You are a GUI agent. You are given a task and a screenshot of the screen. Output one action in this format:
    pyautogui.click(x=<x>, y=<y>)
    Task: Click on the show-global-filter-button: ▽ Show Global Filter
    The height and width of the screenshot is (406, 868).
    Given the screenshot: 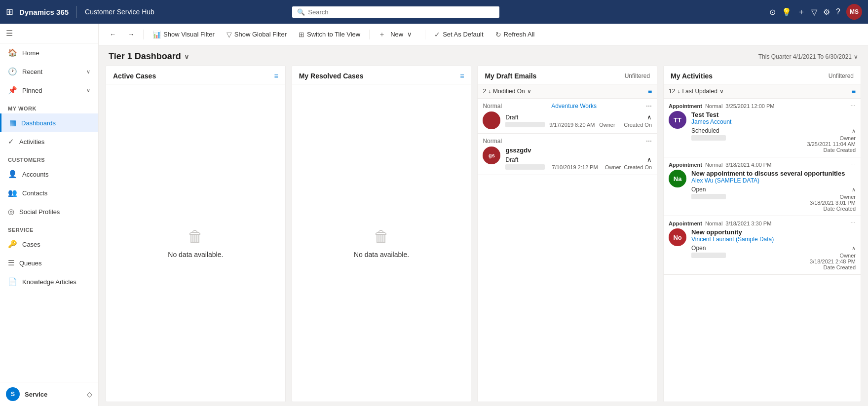 What is the action you would take?
    pyautogui.click(x=257, y=35)
    